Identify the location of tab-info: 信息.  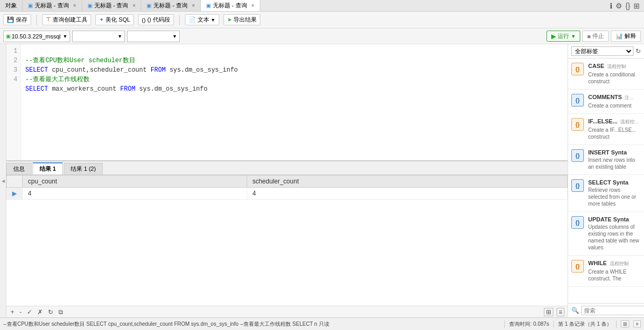
(19, 169).